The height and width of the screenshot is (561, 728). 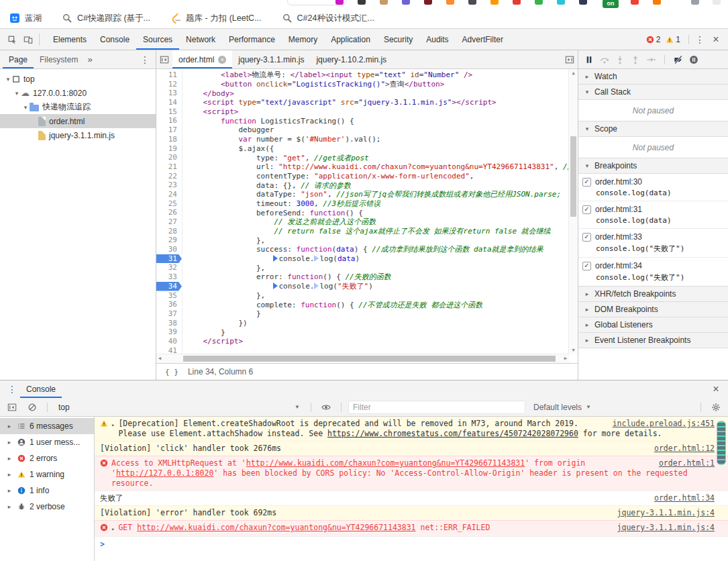 What do you see at coordinates (90, 59) in the screenshot?
I see `overflow-tabs-icon: »` at bounding box center [90, 59].